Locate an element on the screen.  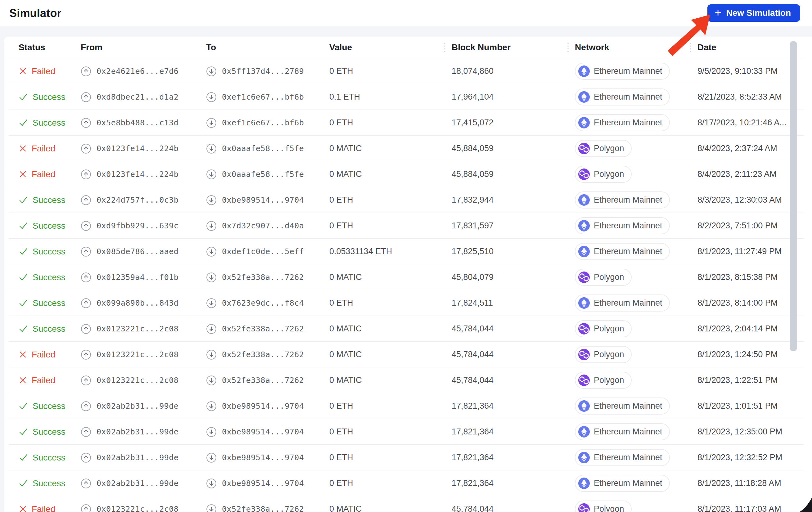
simulation-row: Success 0xd8dbec21...d1a2 0xef1c6e67.. is located at coordinates (408, 97).